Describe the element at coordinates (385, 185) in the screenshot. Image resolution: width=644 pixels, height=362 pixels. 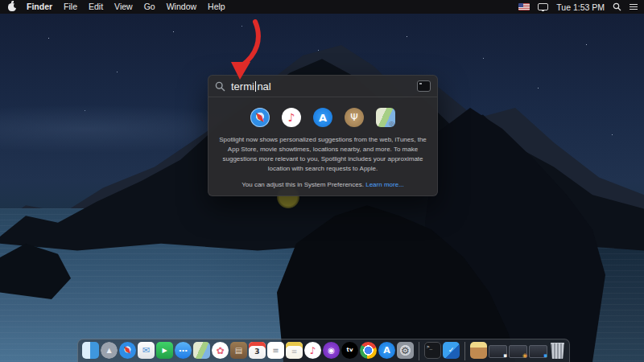
I see `learn-more-link: Learn more...` at that location.